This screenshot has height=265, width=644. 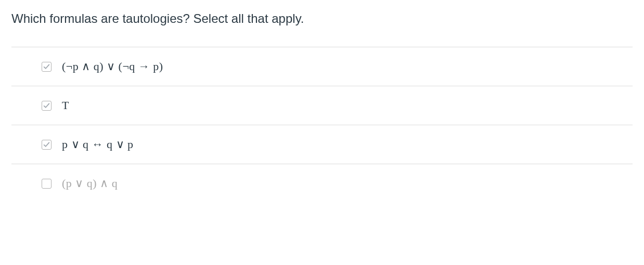 What do you see at coordinates (89, 183) in the screenshot?
I see `option-label: (p ∨ q) ∧ q` at bounding box center [89, 183].